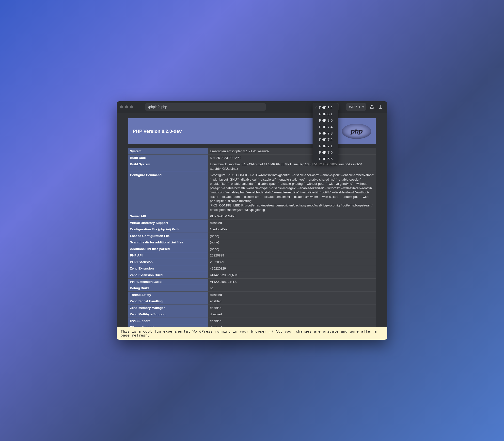  I want to click on php-version-menu-item: PHP 8.1, so click(325, 114).